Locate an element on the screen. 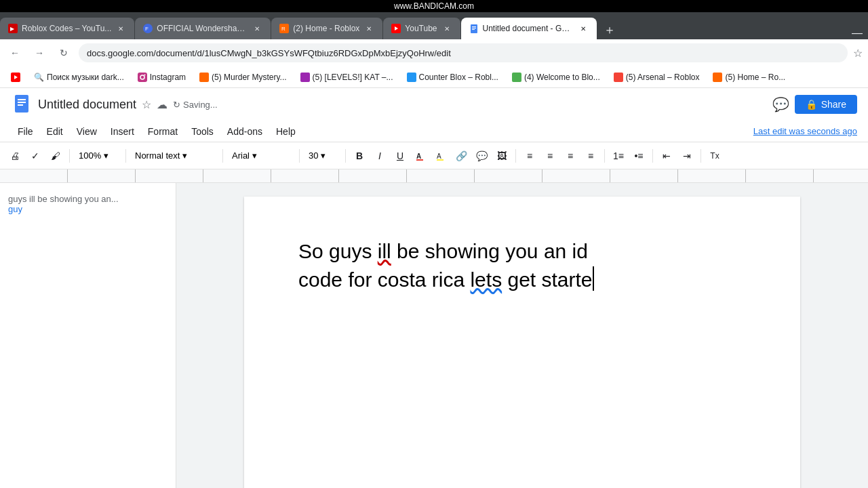 The width and height of the screenshot is (868, 488). zoom-dropdown: 100% ▾ is located at coordinates (98, 156).